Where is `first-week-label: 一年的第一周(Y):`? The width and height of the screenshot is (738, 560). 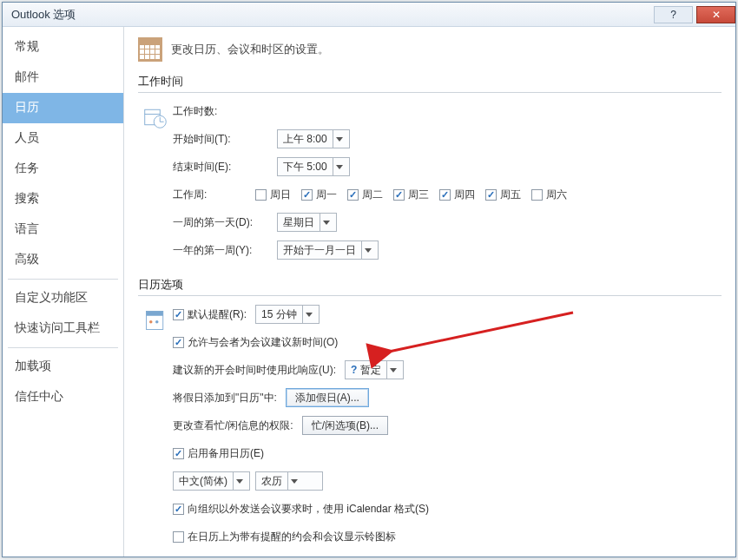
first-week-label: 一年的第一周(Y): is located at coordinates (225, 250).